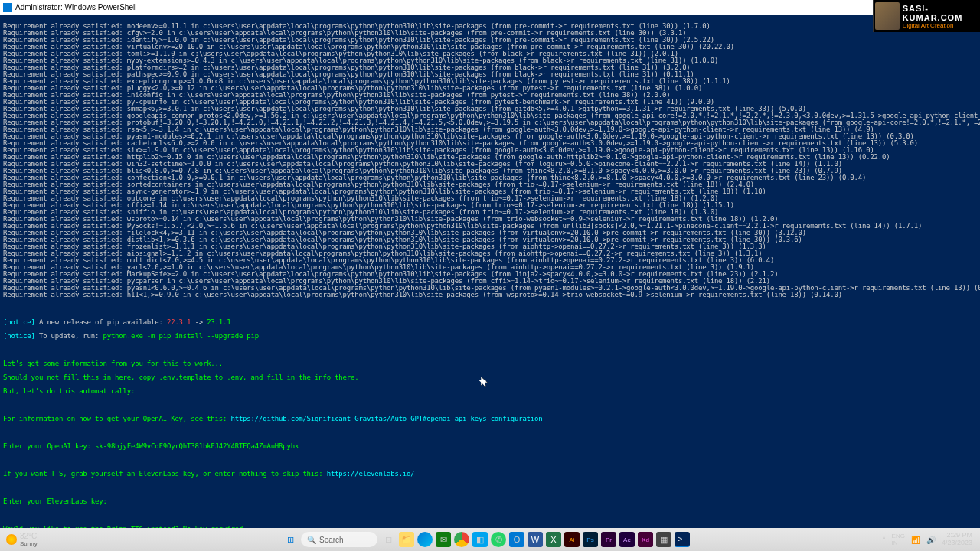  I want to click on setup-intro-1: Let's get some information from you for …, so click(490, 364).